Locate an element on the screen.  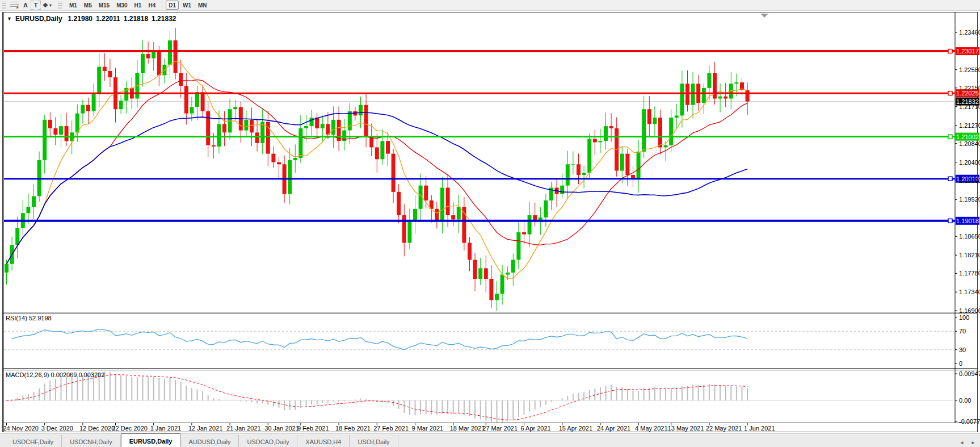
svg-text: 1.21710 is located at coordinates (969, 107).